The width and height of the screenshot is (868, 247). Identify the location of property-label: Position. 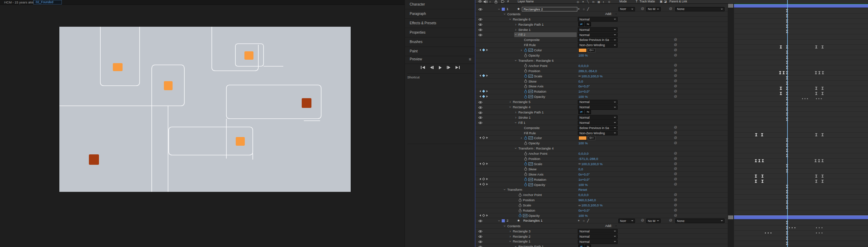
(529, 200).